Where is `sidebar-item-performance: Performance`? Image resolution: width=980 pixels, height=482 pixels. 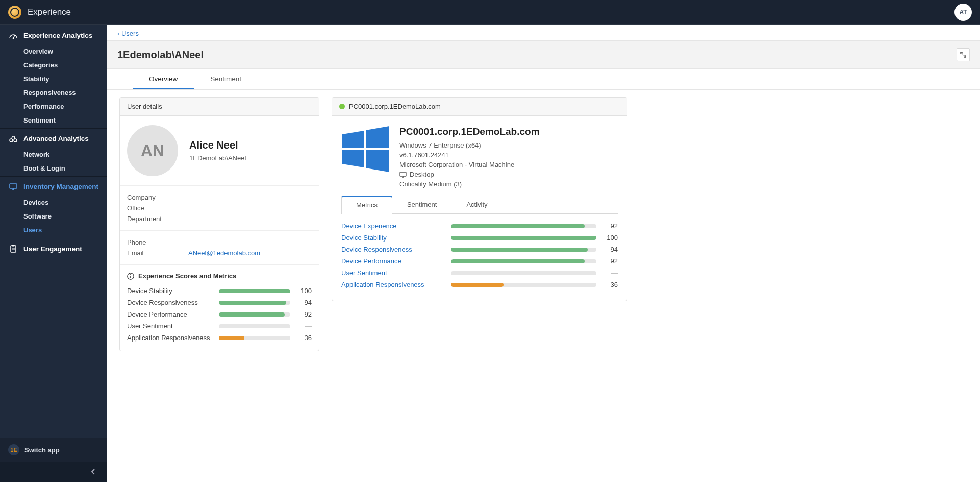 sidebar-item-performance: Performance is located at coordinates (54, 106).